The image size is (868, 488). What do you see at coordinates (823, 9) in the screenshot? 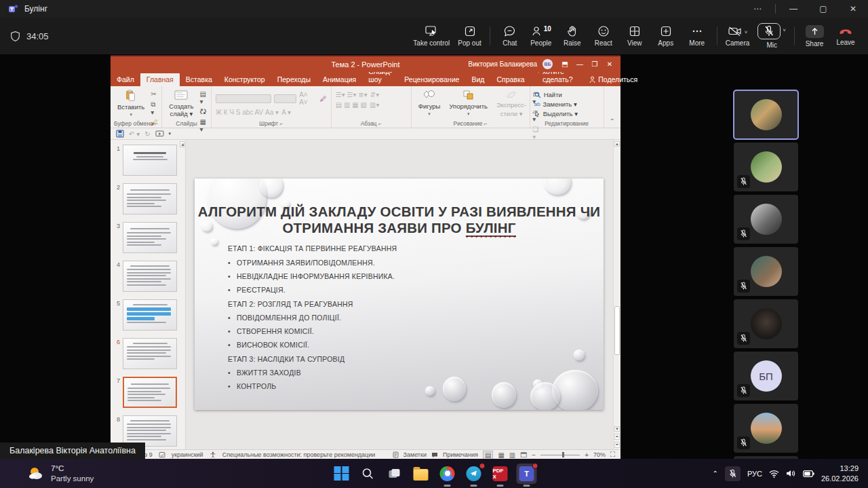
I see `maximize-button: ▢` at bounding box center [823, 9].